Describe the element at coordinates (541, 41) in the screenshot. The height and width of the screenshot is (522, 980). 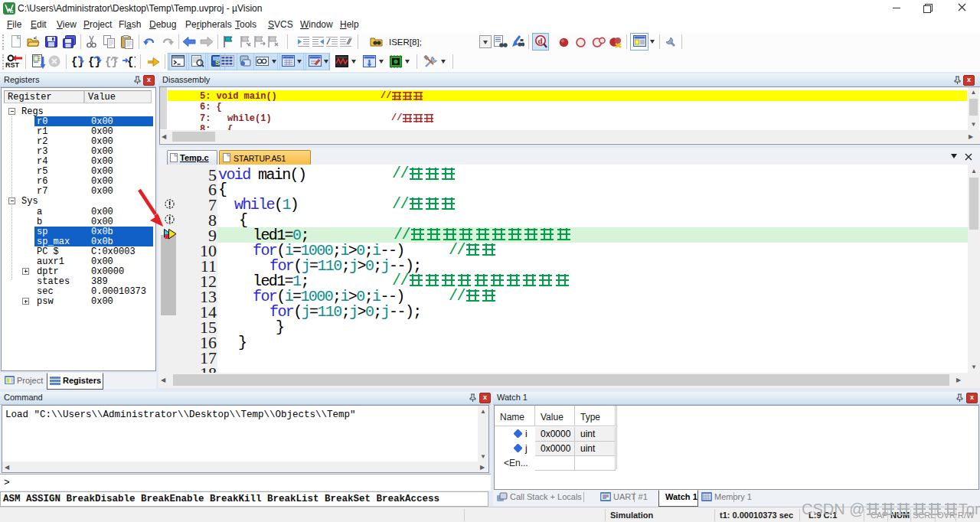
I see `svg-text: d` at that location.